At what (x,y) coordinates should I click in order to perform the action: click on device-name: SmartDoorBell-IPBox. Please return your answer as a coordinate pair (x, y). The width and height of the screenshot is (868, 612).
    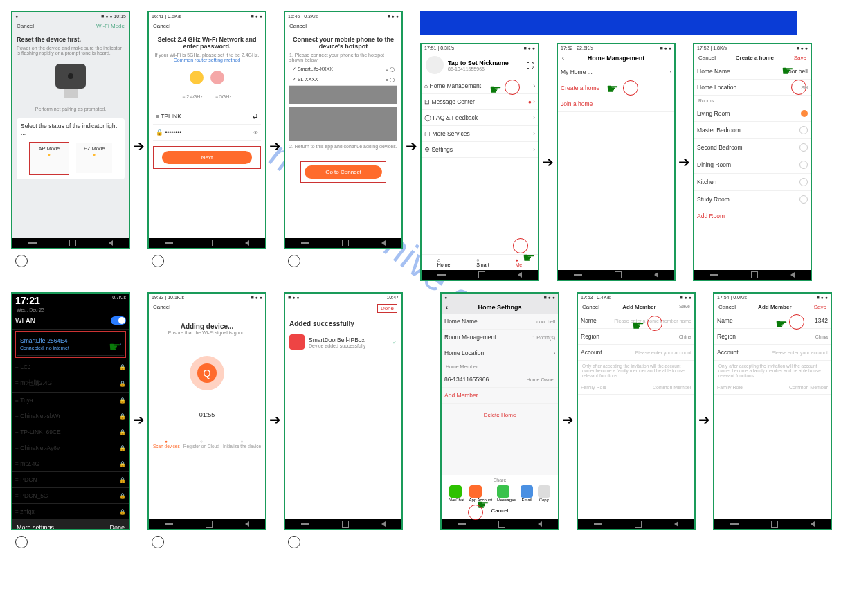
    Looking at the image, I should click on (338, 340).